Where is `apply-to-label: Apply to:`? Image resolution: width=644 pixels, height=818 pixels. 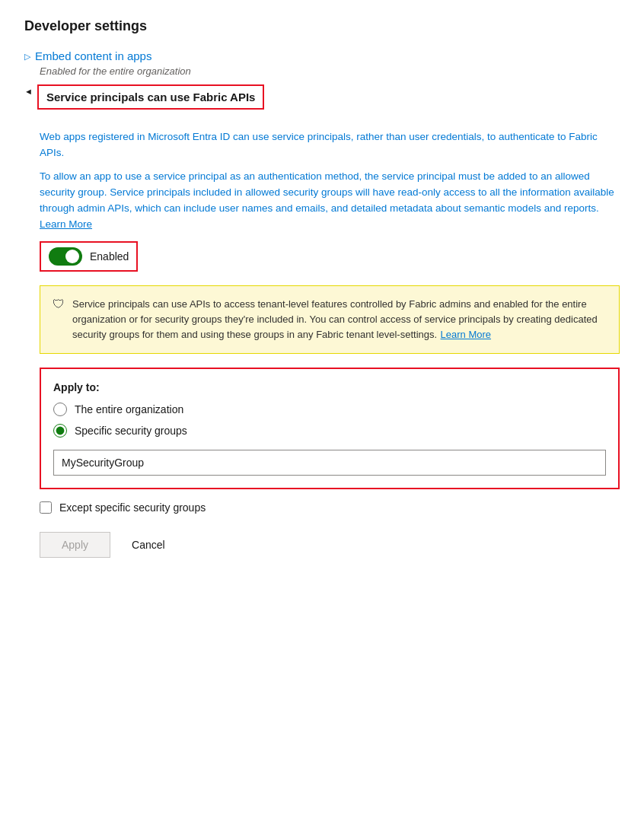 apply-to-label: Apply to: is located at coordinates (330, 387).